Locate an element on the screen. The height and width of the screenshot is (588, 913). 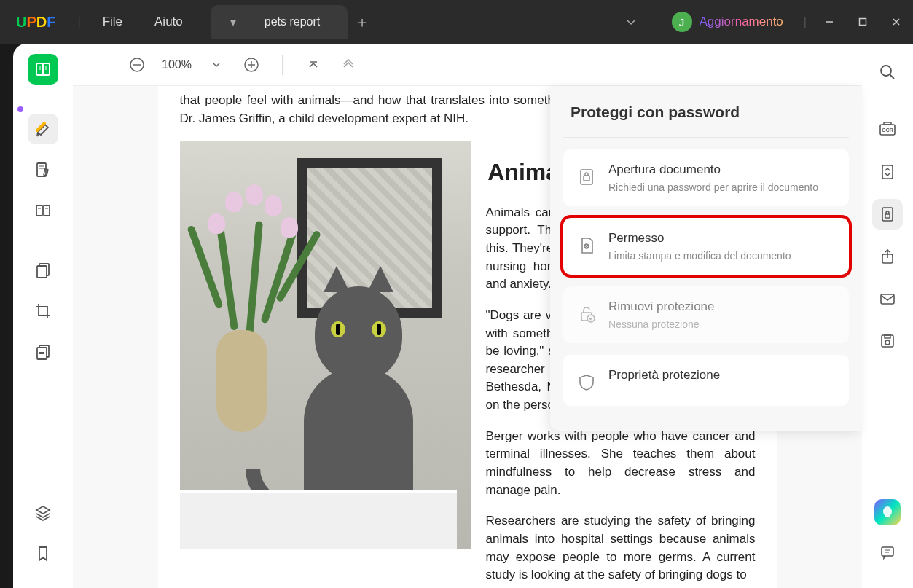
zoom-out-button is located at coordinates (137, 65).